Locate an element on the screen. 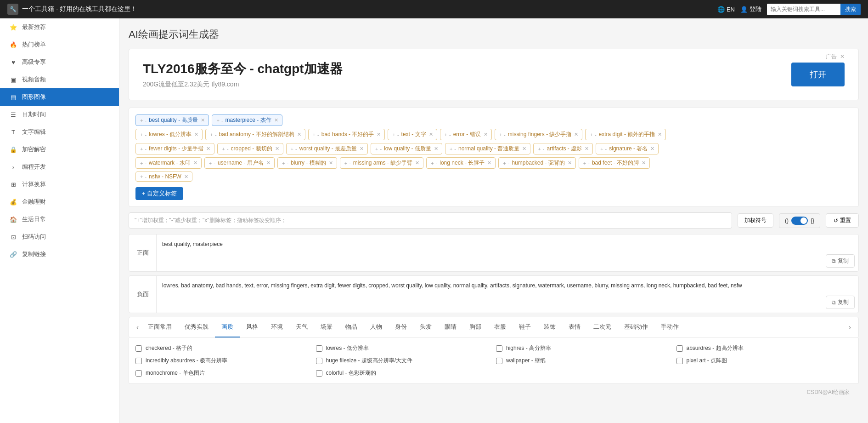 This screenshot has height=423, width=868. sidebar-item-calc: ⊞ 计算换算 is located at coordinates (60, 184).